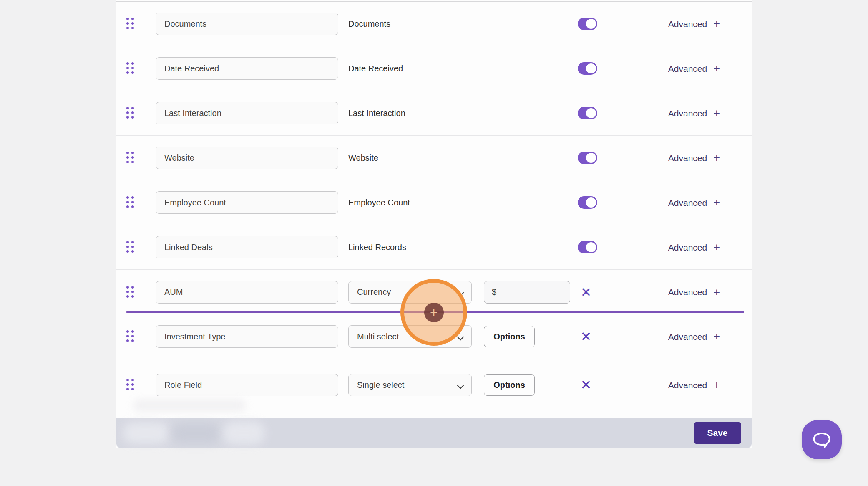 The image size is (868, 486). What do you see at coordinates (434, 114) in the screenshot?
I see `field-row-last-interaction: Last Interaction Advanced +` at bounding box center [434, 114].